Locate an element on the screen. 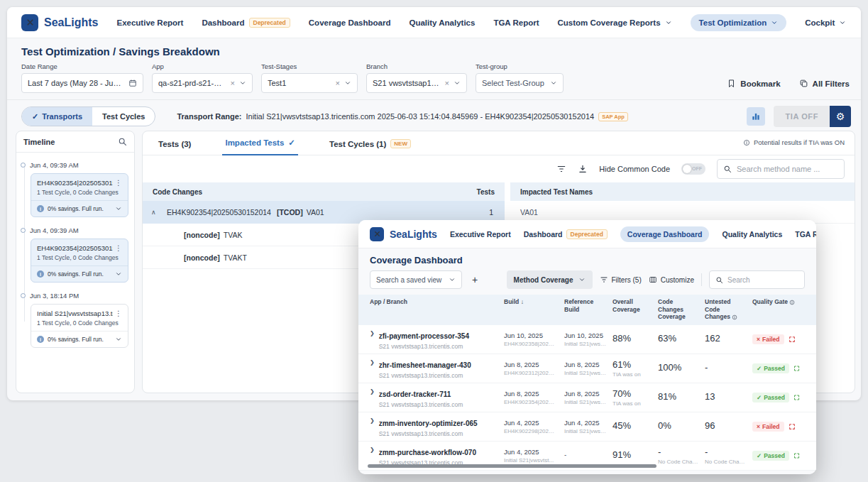  all-filters-button: All Filters is located at coordinates (825, 84).